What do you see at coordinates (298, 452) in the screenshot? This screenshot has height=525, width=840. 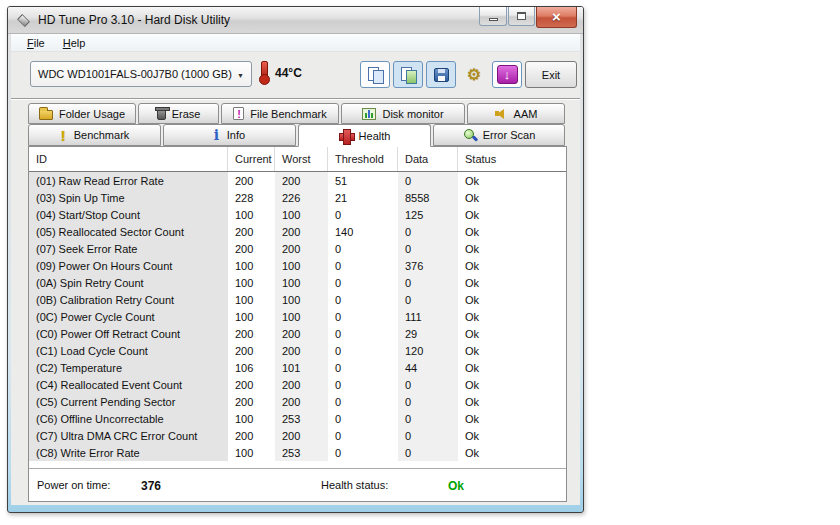 I see `table-row: (C8) Write Error Rate10025300Ok` at bounding box center [298, 452].